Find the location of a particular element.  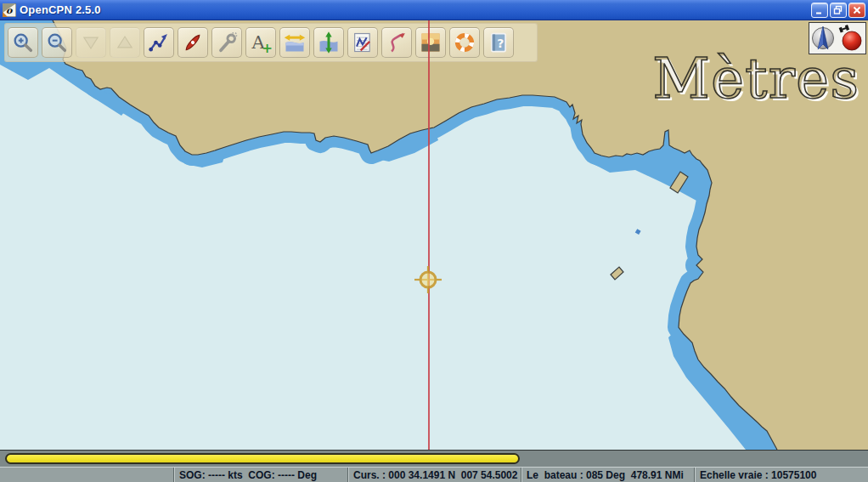

compass-gps-icons is located at coordinates (837, 38).